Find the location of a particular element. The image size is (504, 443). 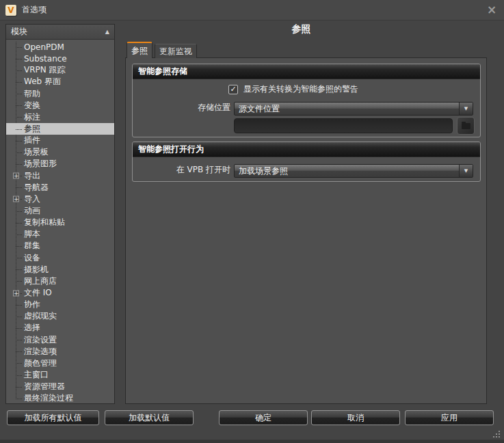

tab-update-monitor: 更新监视 is located at coordinates (176, 51).